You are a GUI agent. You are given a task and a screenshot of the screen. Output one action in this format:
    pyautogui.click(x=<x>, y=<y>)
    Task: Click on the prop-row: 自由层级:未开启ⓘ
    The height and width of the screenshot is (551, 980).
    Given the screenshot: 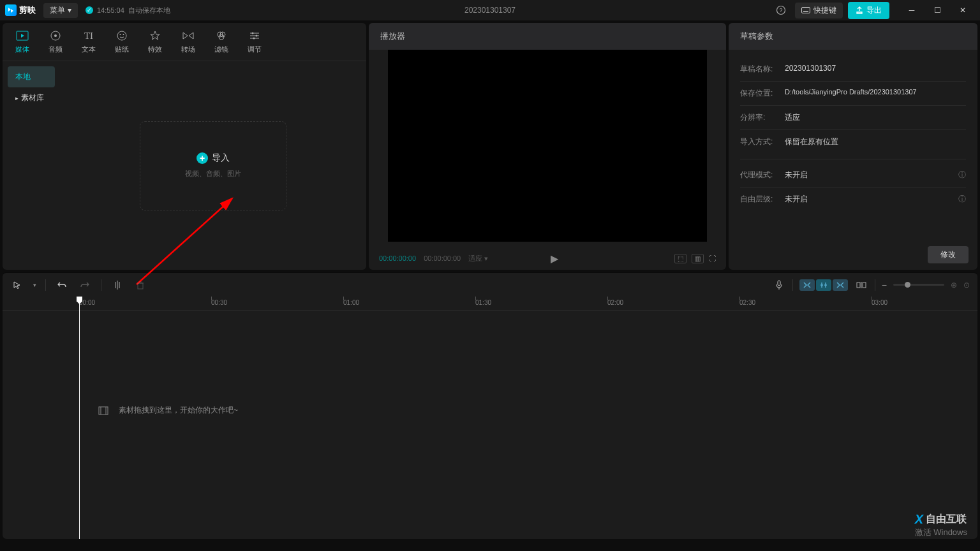 What is the action you would take?
    pyautogui.click(x=853, y=199)
    